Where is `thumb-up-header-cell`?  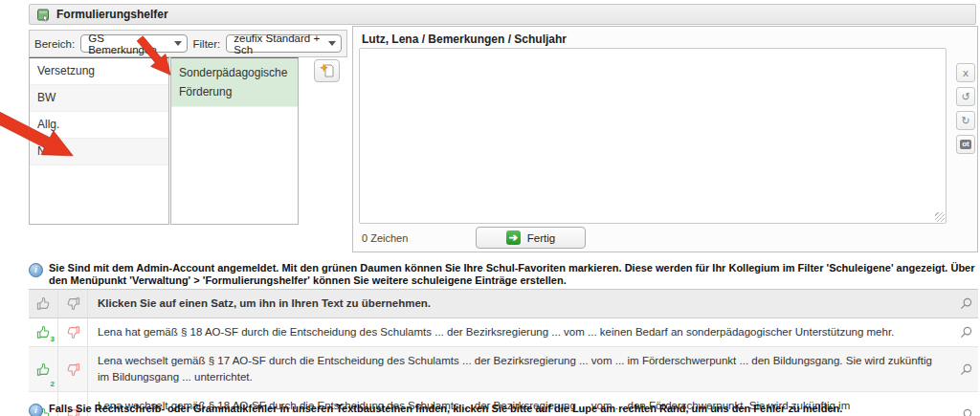
thumb-up-header-cell is located at coordinates (44, 304).